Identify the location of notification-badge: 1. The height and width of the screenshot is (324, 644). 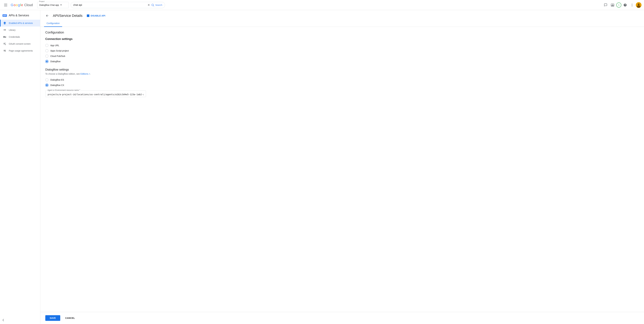
(619, 5).